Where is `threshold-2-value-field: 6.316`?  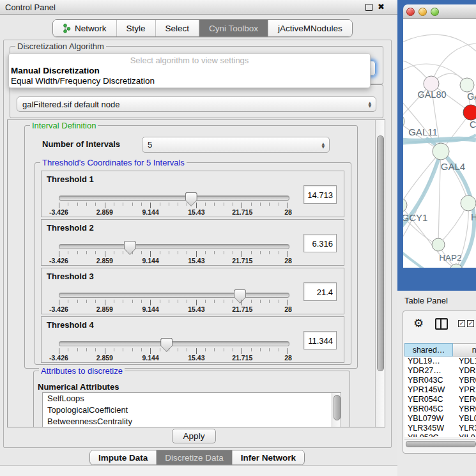 threshold-2-value-field: 6.316 is located at coordinates (320, 243).